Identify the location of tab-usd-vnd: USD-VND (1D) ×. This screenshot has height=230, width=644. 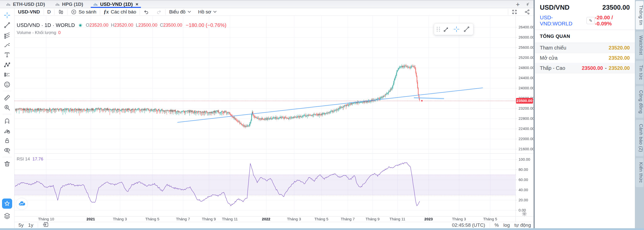
(116, 4).